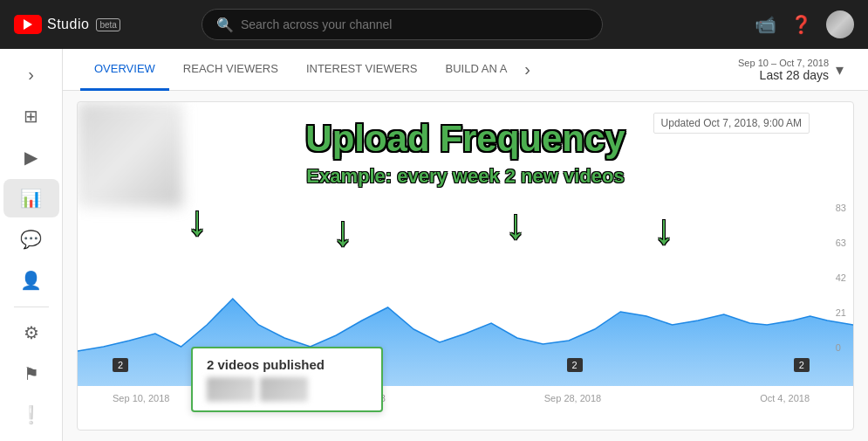 Image resolution: width=868 pixels, height=441 pixels. Describe the element at coordinates (287, 389) in the screenshot. I see `tooltip-thumbnails` at that location.